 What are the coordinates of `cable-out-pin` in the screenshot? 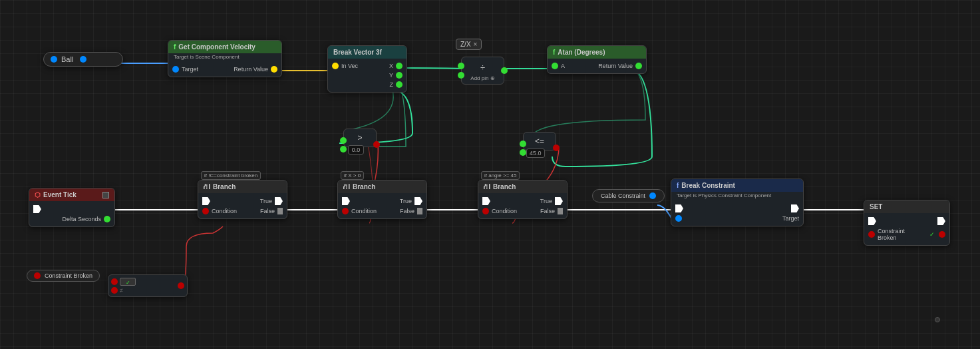 It's located at (653, 196).